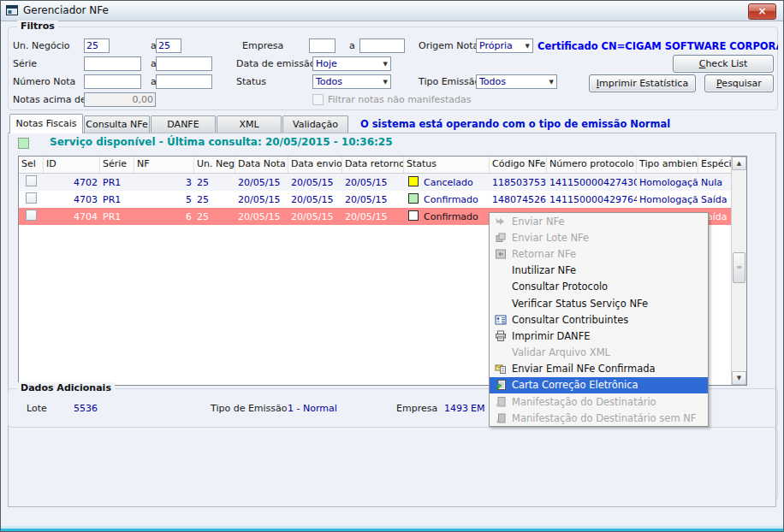 This screenshot has width=784, height=532. What do you see at coordinates (762, 12) in the screenshot?
I see `close-button: ×` at bounding box center [762, 12].